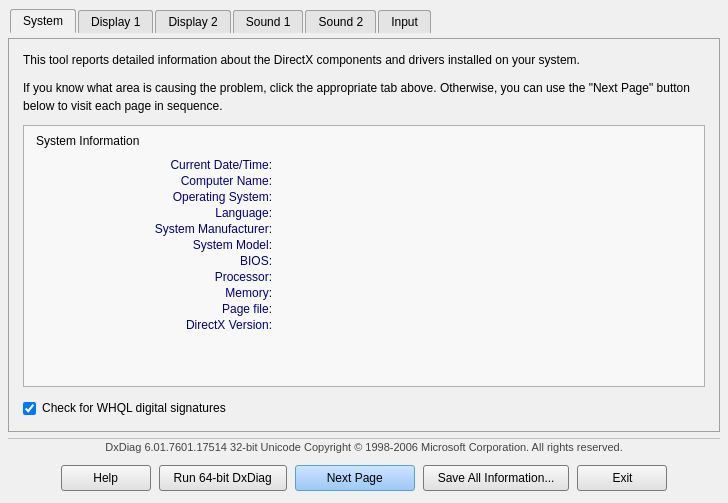  Describe the element at coordinates (474, 165) in the screenshot. I see `value-date` at that location.